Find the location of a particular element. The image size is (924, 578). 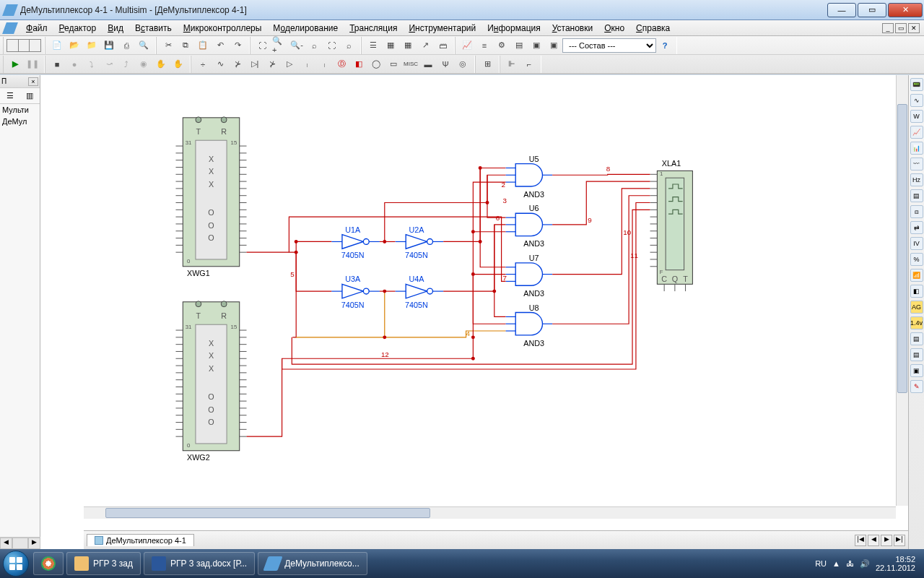

xwg1: T R 31 15 0 XXX OOO XWG1 is located at coordinates (211, 197).